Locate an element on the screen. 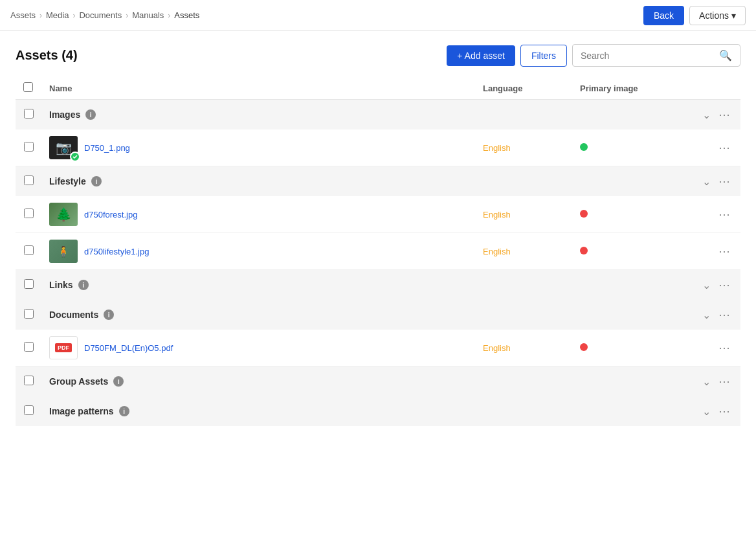 The height and width of the screenshot is (542, 756). primary-image-dot-d750fm is located at coordinates (584, 347).